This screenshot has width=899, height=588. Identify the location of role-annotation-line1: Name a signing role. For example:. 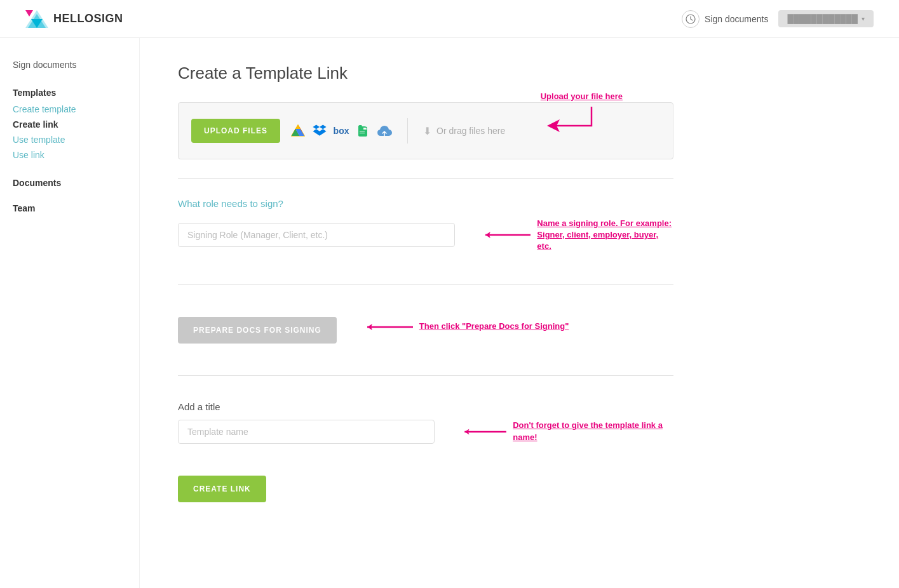
(605, 224).